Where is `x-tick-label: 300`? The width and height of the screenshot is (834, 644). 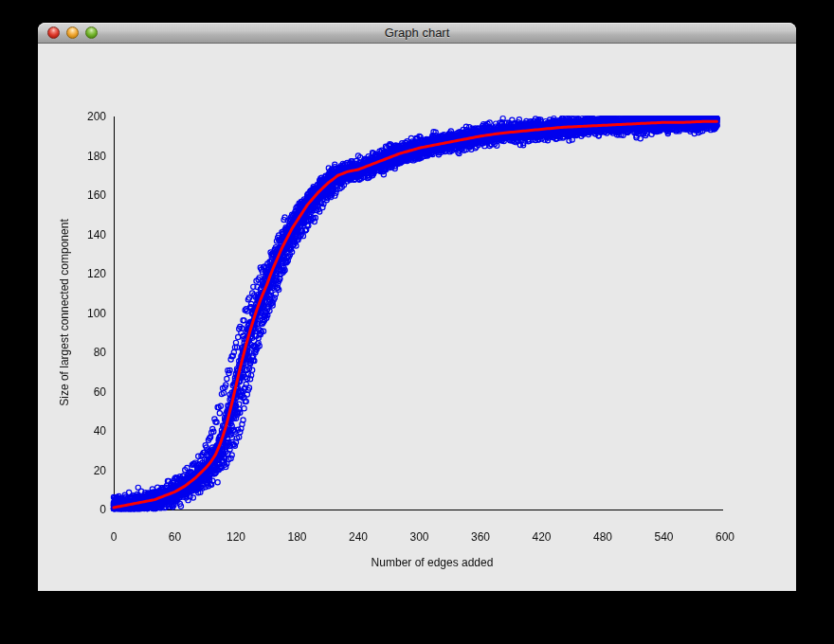 x-tick-label: 300 is located at coordinates (419, 537).